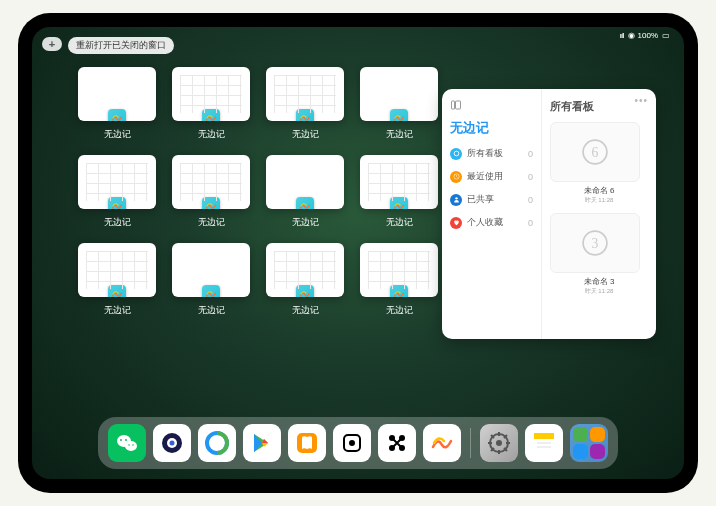  I want to click on dock-wechat-icon, so click(127, 443).